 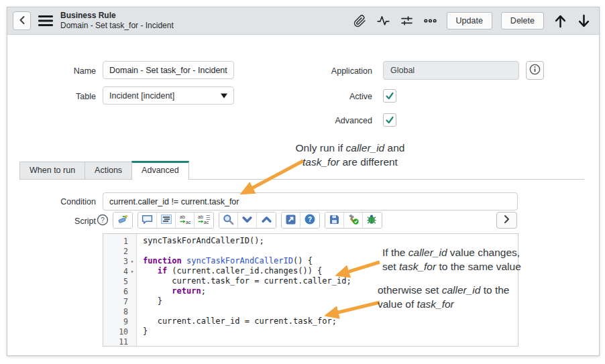 I want to click on syntax-editor-icon, so click(x=123, y=220).